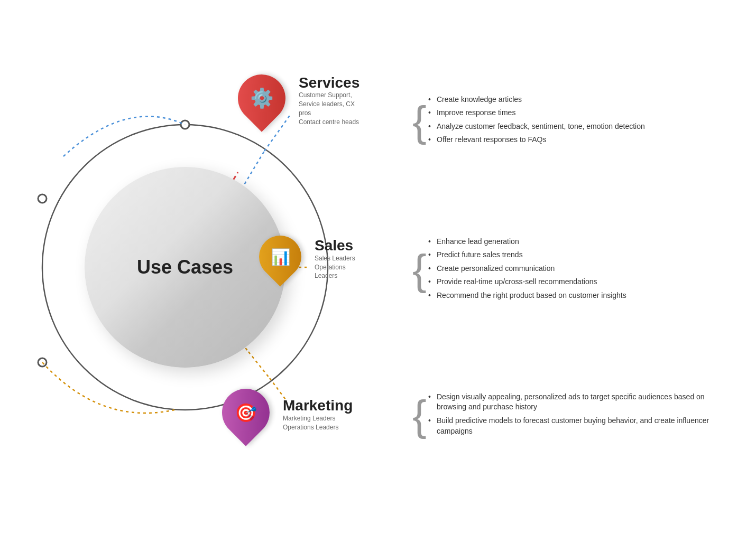 The image size is (756, 534). I want to click on services-category: ⚙️ Services Customer Support, Service le…, so click(299, 101).